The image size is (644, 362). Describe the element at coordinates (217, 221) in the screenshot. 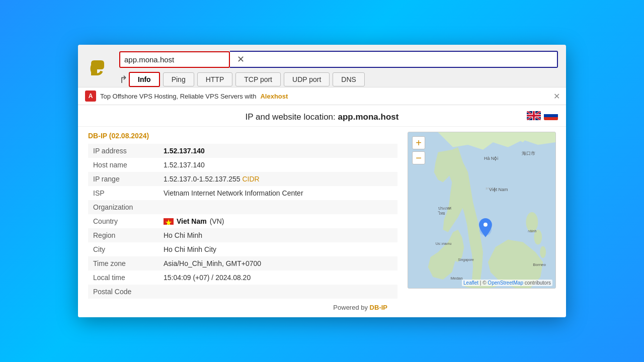

I see `country-code: (VN)` at that location.